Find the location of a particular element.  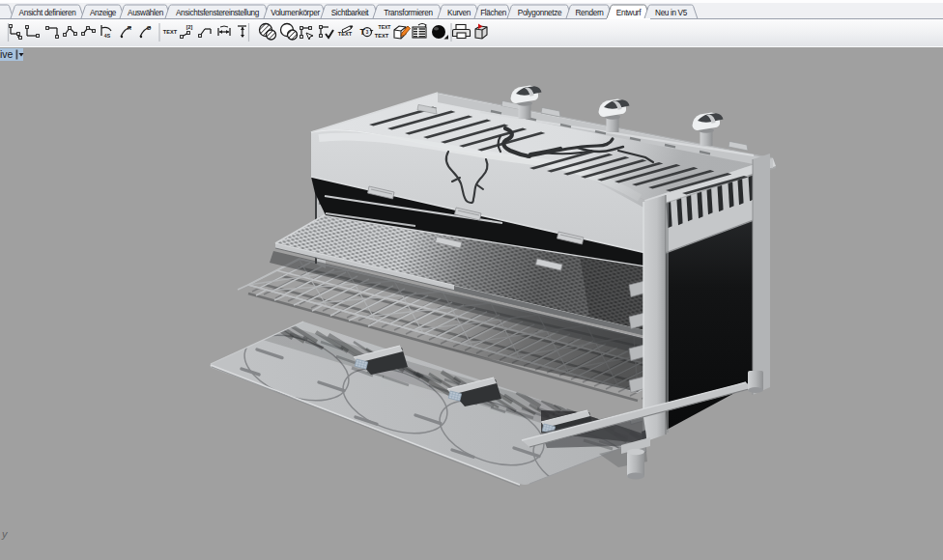

svg-text: Ø is located at coordinates (149, 28).